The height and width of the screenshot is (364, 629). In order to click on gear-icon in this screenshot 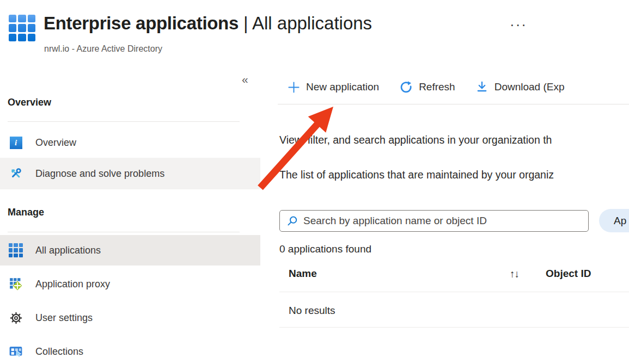, I will do `click(16, 318)`.